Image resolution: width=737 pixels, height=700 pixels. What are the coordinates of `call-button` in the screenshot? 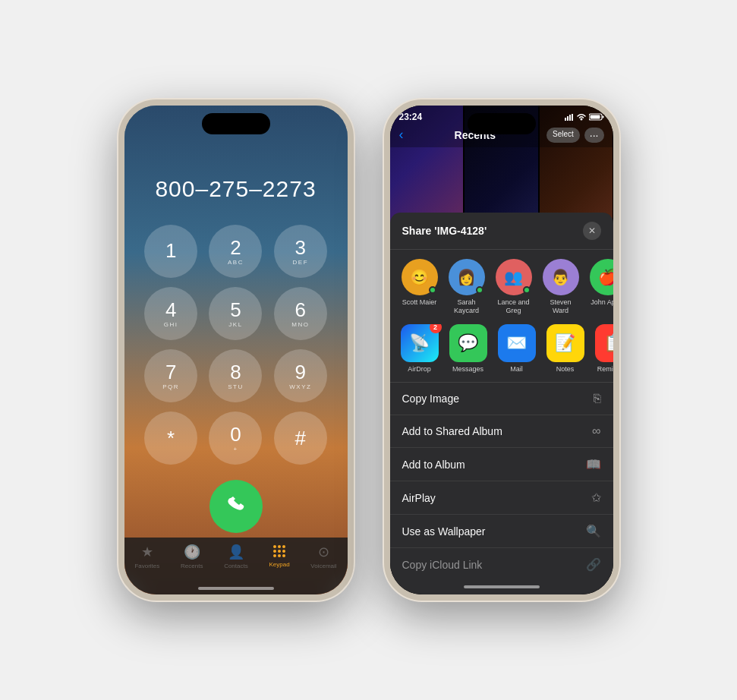 It's located at (236, 506).